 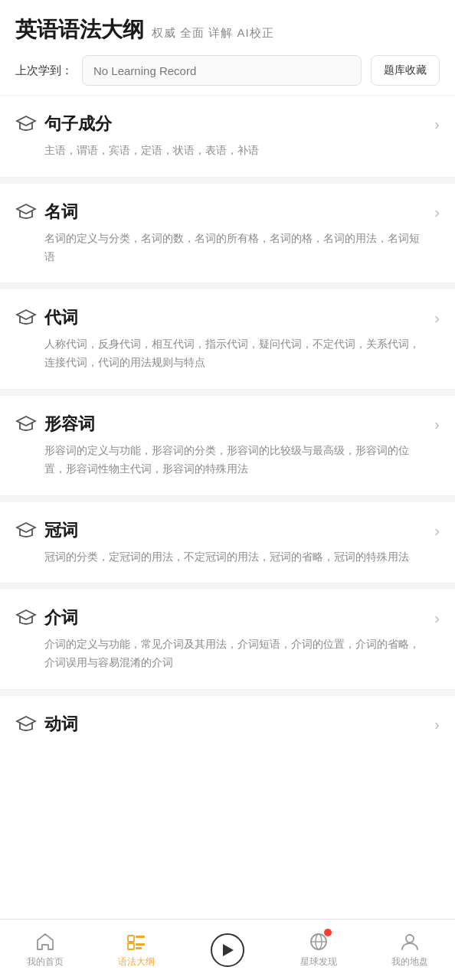 I want to click on page-header: 英语语法大纲 权威 全面 详解 AI校正 上次学到： 题库收藏, so click(x=228, y=47).